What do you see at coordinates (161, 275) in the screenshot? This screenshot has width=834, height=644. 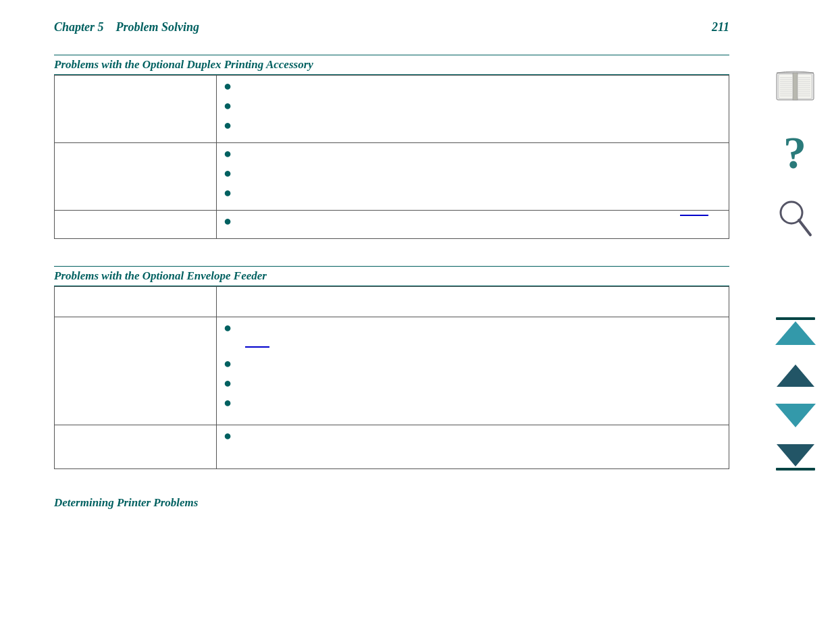 I see `section2-title: Problems with the Optional Envelope Feed…` at bounding box center [161, 275].